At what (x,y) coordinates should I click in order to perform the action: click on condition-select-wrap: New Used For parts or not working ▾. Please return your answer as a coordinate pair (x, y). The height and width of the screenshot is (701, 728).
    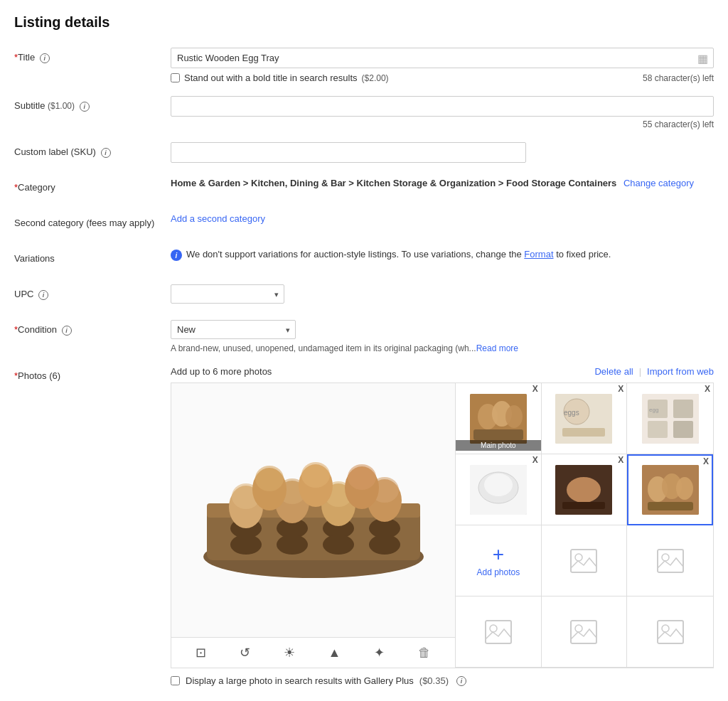
    Looking at the image, I should click on (233, 330).